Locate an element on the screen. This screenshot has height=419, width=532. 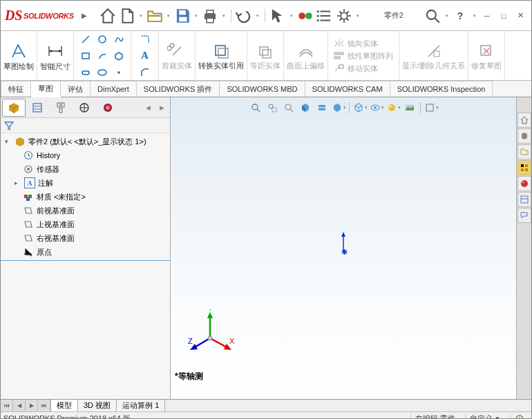
tab-addins: SOLIDWORKS 插件 is located at coordinates (178, 88).